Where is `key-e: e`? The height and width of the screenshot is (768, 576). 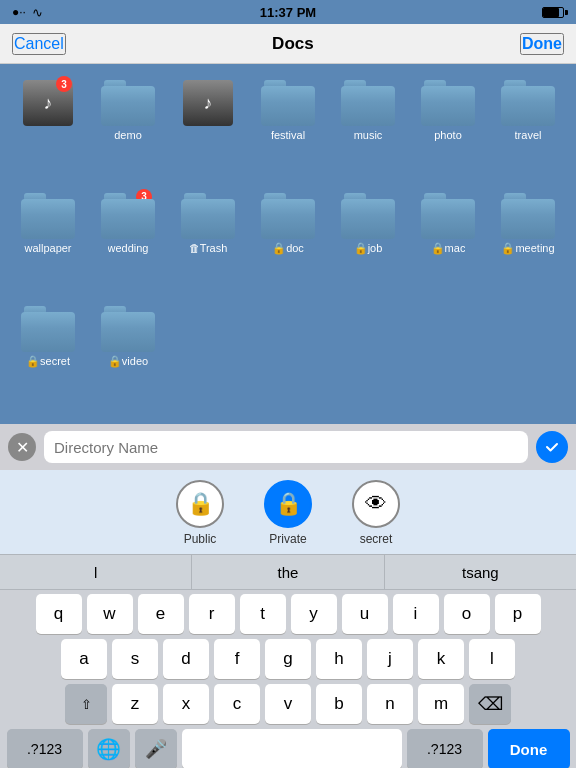
key-e: e is located at coordinates (161, 614).